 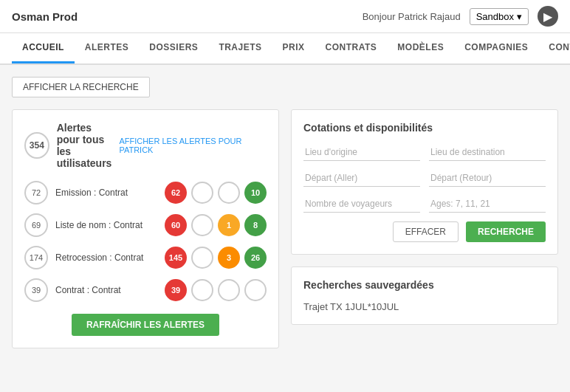 What do you see at coordinates (176, 290) in the screenshot?
I see `badge-red-contrat: 39` at bounding box center [176, 290].